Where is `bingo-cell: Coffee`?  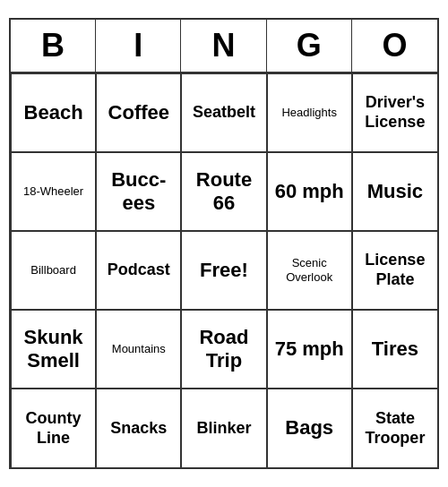
bingo-cell: Coffee is located at coordinates (138, 113).